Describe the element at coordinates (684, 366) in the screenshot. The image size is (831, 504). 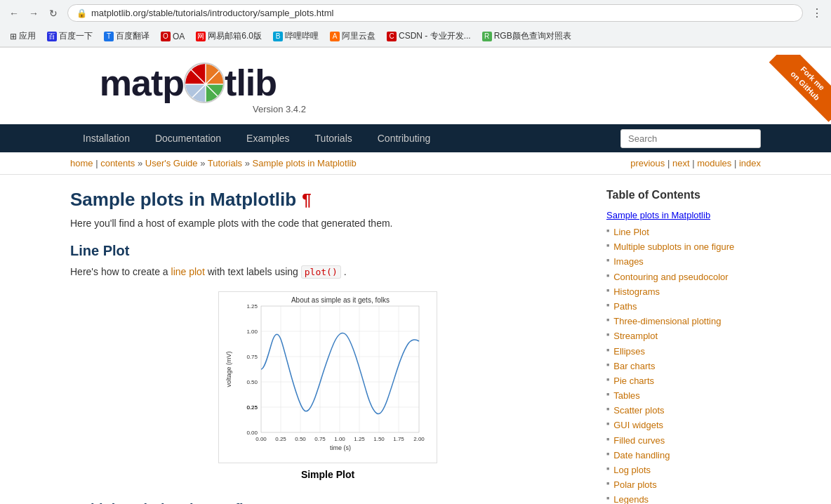
I see `toc-item: Bar charts` at that location.